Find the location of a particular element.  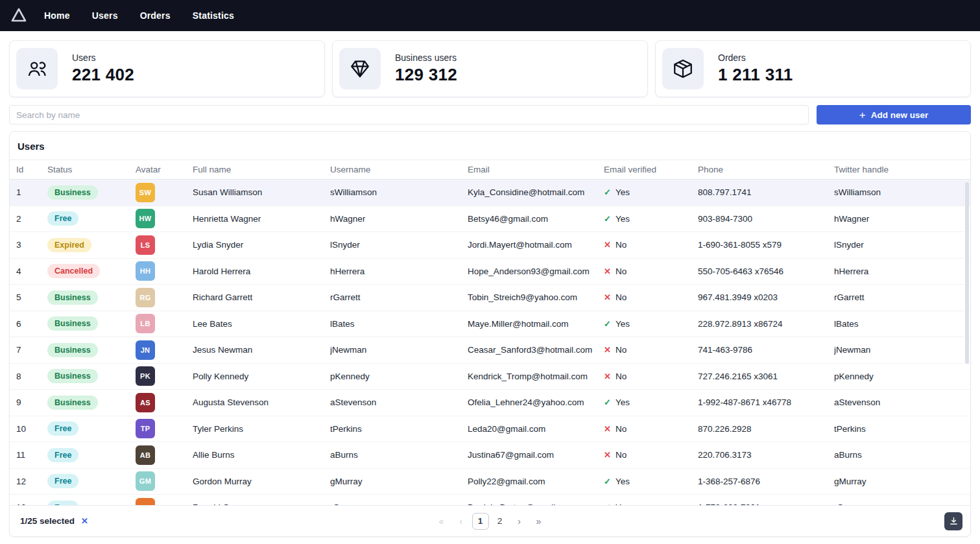

cell-avatar: HW is located at coordinates (164, 219).